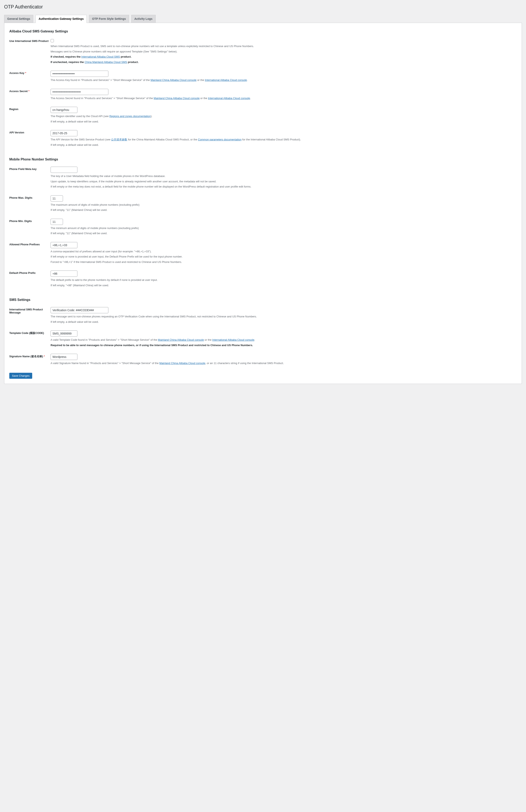 The height and width of the screenshot is (812, 526). What do you see at coordinates (282, 345) in the screenshot?
I see `template-code-desc-2: Required to be able to send messages to …` at bounding box center [282, 345].